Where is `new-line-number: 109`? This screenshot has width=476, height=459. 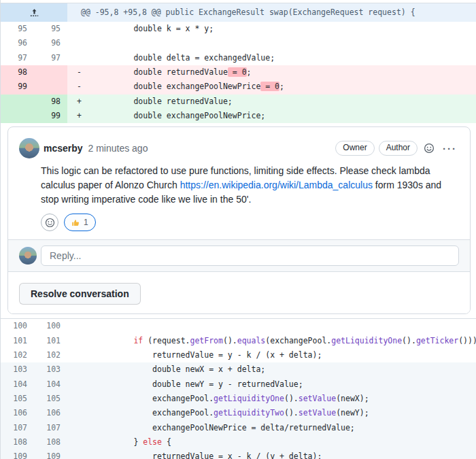 new-line-number: 109 is located at coordinates (50, 454).